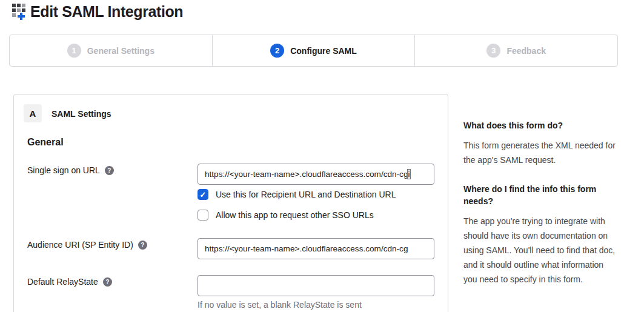 Image resolution: width=644 pixels, height=312 pixels. What do you see at coordinates (316, 248) in the screenshot?
I see `audience-uri-input: https://<your-team-name>.cloudflareacces…` at bounding box center [316, 248].